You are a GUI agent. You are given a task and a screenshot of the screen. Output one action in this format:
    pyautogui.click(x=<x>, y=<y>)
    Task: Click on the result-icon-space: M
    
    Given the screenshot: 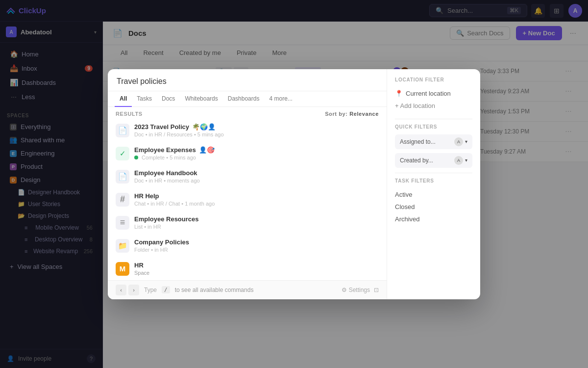 What is the action you would take?
    pyautogui.click(x=122, y=269)
    